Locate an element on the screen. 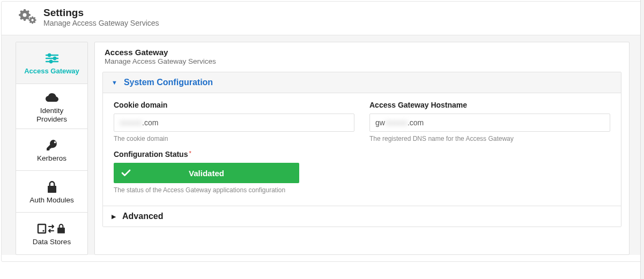 Image resolution: width=644 pixels, height=279 pixels. lock-icon is located at coordinates (52, 187).